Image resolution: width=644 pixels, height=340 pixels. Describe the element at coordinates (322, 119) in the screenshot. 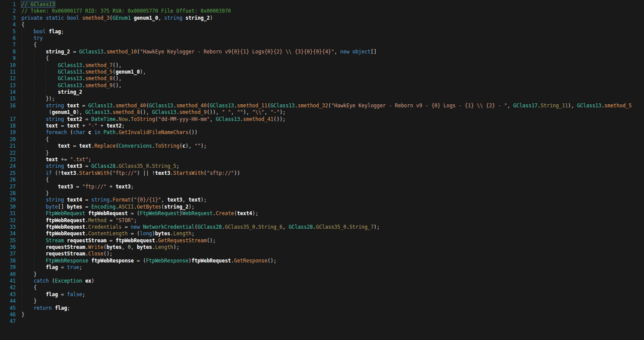

I see `code-line: 17string text2 = DateTime.Now.ToString("…` at that location.